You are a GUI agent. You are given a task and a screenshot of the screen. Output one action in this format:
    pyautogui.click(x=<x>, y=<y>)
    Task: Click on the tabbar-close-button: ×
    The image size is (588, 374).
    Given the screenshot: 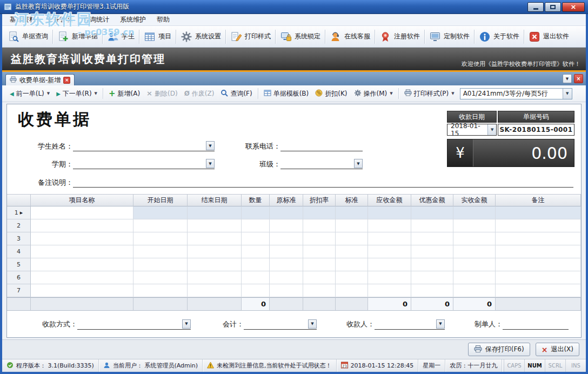 What is the action you would take?
    pyautogui.click(x=578, y=79)
    